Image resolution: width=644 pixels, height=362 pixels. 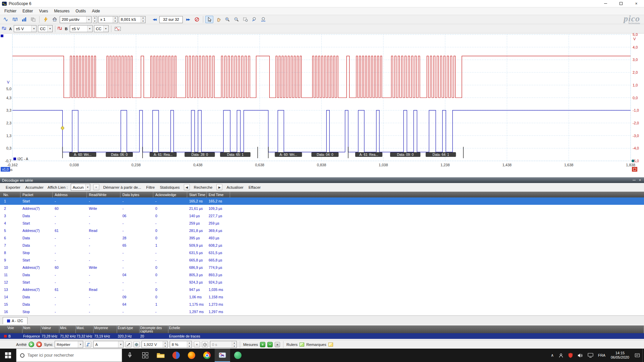 What do you see at coordinates (145, 355) in the screenshot?
I see `task-view-button` at bounding box center [145, 355].